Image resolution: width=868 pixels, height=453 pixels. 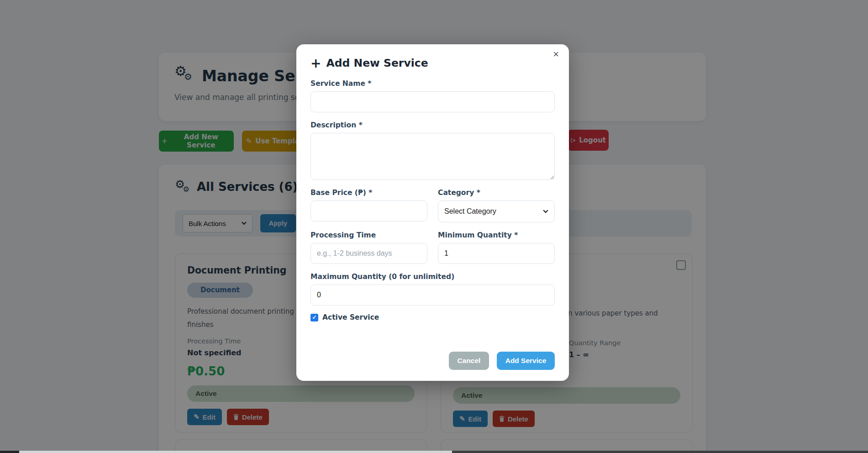 I want to click on description-label: Description *, so click(x=433, y=125).